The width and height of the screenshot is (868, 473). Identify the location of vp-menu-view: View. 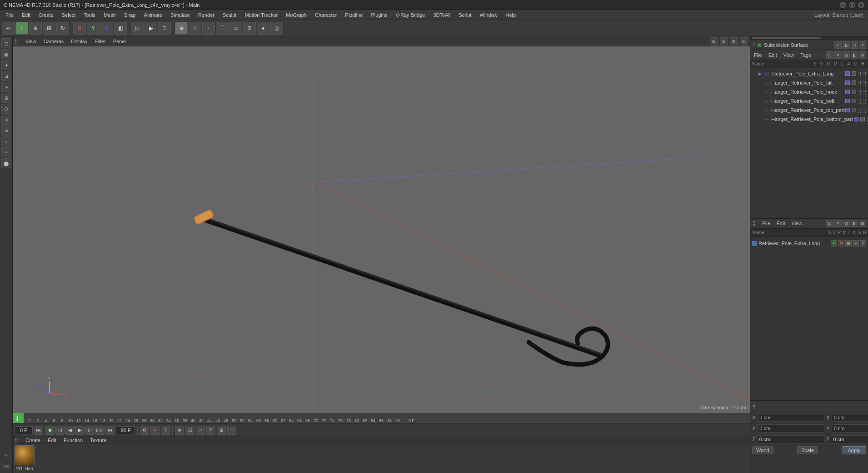
(31, 41).